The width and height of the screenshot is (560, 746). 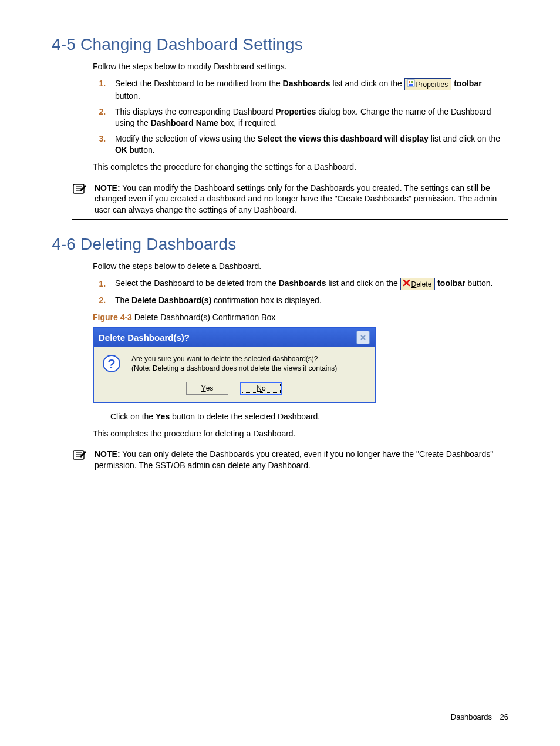 I want to click on properties-icon, so click(x=411, y=85).